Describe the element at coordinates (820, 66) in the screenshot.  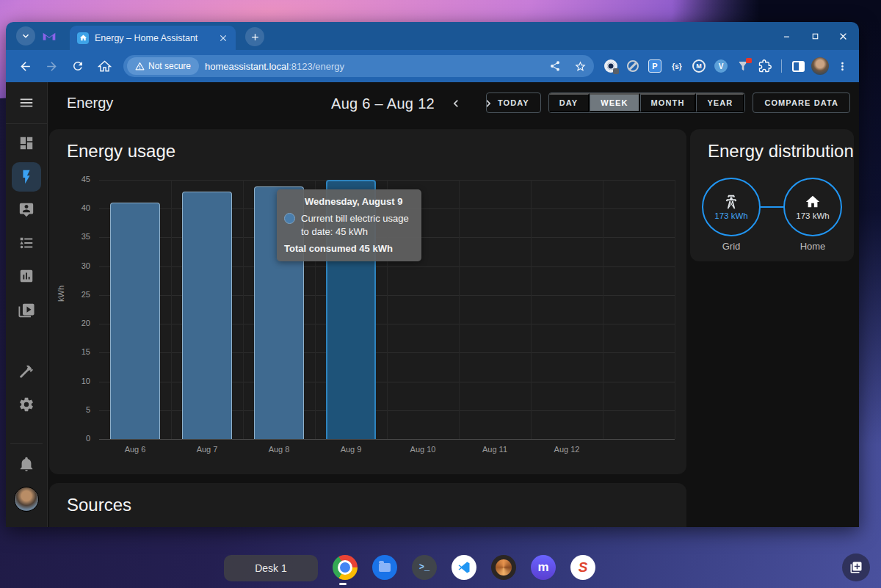
I see `profile-avatar` at that location.